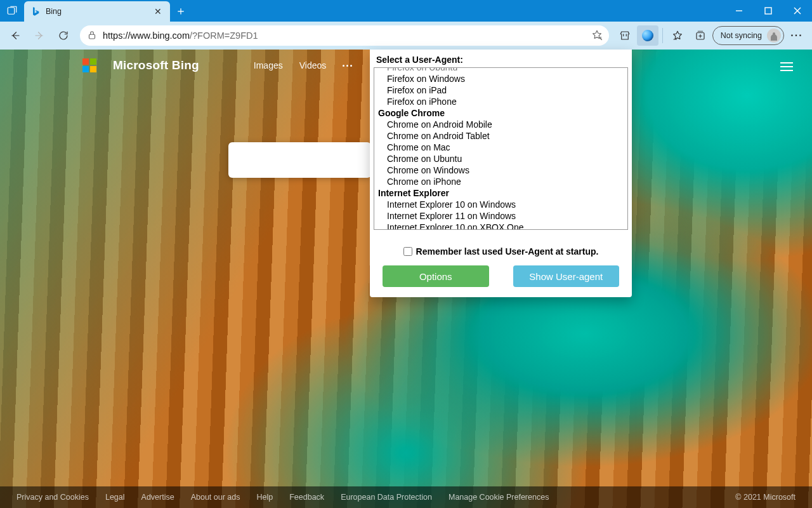 Image resolution: width=812 pixels, height=508 pixels. I want to click on ua-list-item: Chrome on Android Tablet, so click(501, 136).